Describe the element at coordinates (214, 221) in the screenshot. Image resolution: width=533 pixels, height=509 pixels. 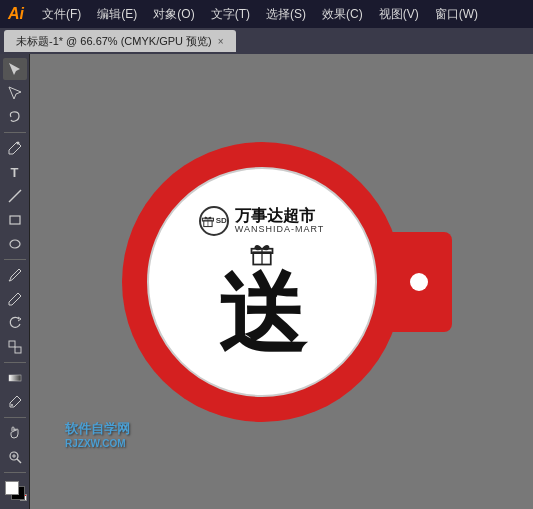
I see `logo-badge: SD` at that location.